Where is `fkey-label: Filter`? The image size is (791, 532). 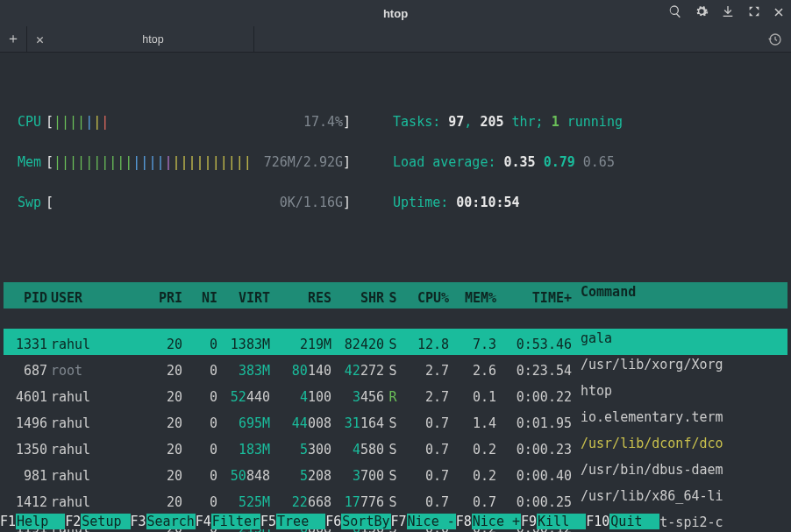 fkey-label: Filter is located at coordinates (236, 521).